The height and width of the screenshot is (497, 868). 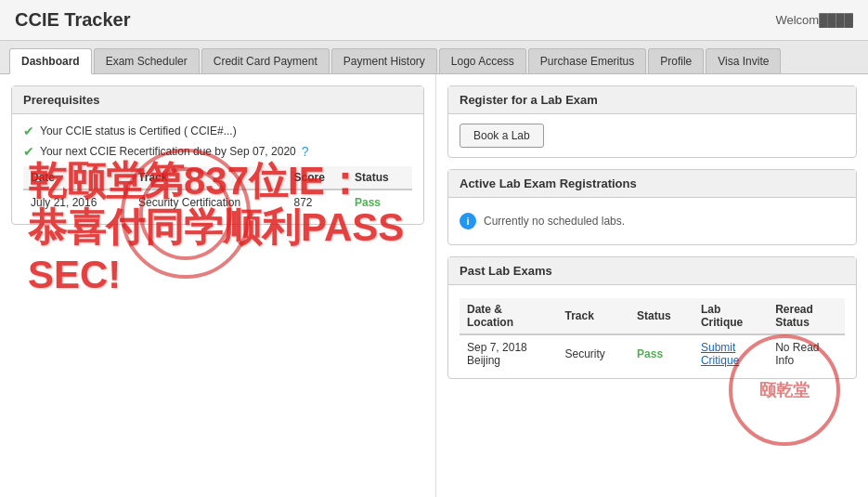 I want to click on tab-purchase-emeritus: Purchase Emeritus, so click(x=587, y=61).